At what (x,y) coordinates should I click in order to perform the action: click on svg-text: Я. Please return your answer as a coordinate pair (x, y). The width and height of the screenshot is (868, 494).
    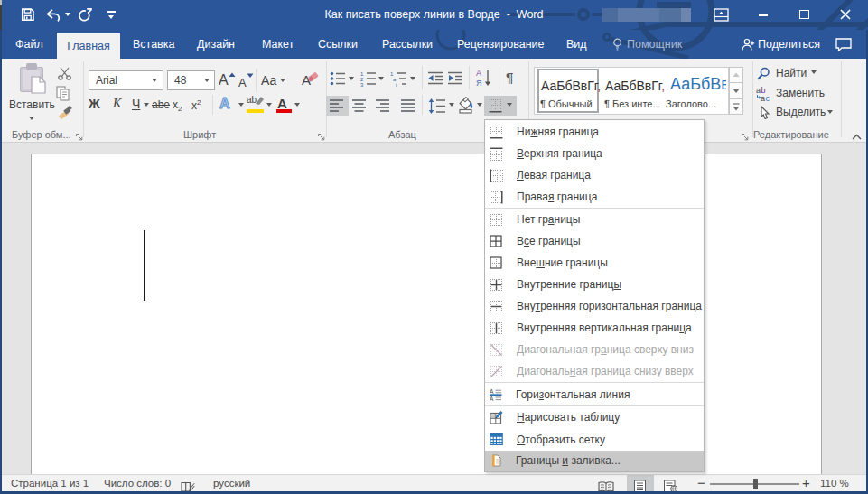
    Looking at the image, I should click on (479, 83).